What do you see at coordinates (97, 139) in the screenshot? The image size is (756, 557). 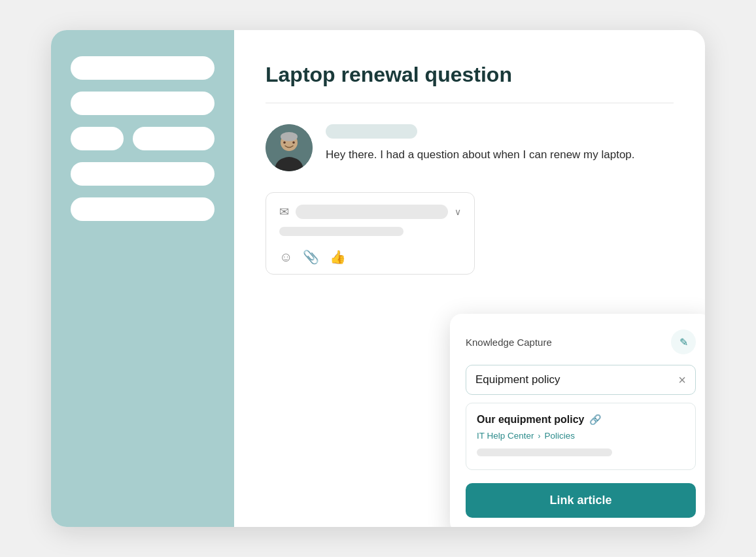 I see `sidebar-item-3a` at bounding box center [97, 139].